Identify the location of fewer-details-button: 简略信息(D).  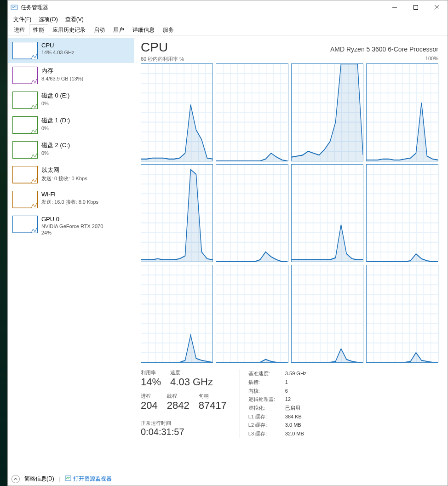
(40, 479).